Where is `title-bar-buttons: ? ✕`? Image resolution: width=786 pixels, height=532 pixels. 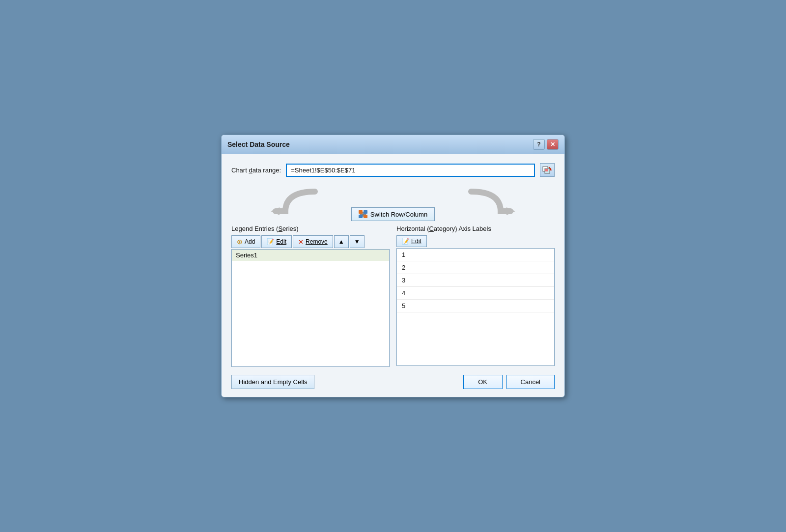 title-bar-buttons: ? ✕ is located at coordinates (546, 144).